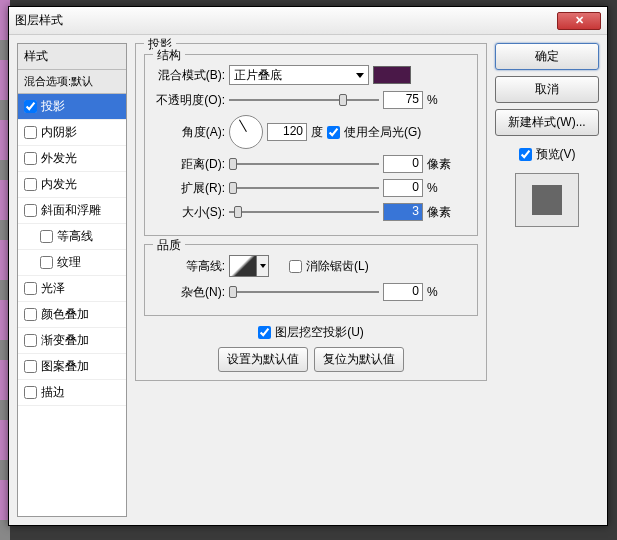 The width and height of the screenshot is (617, 540). I want to click on size-input: 3, so click(403, 212).